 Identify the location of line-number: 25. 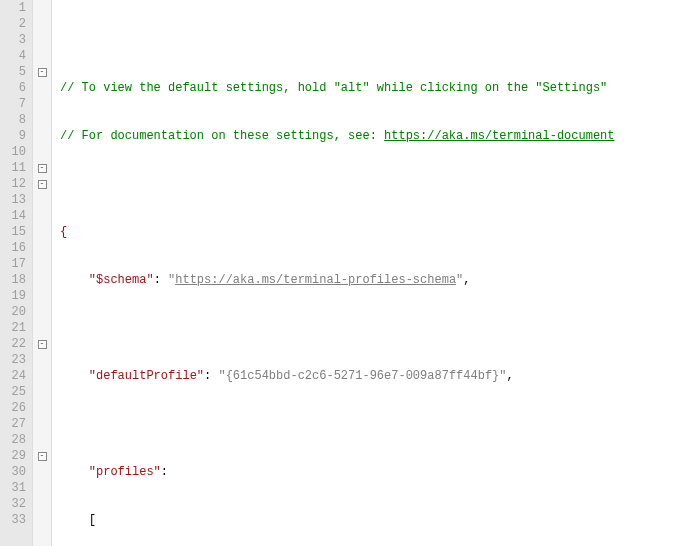
(15, 392).